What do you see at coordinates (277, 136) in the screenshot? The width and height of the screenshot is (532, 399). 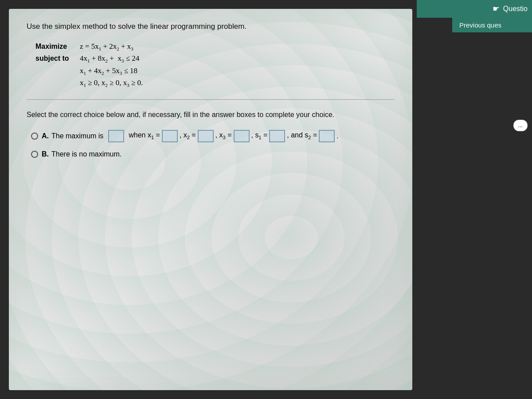 I see `s1-value-input` at bounding box center [277, 136].